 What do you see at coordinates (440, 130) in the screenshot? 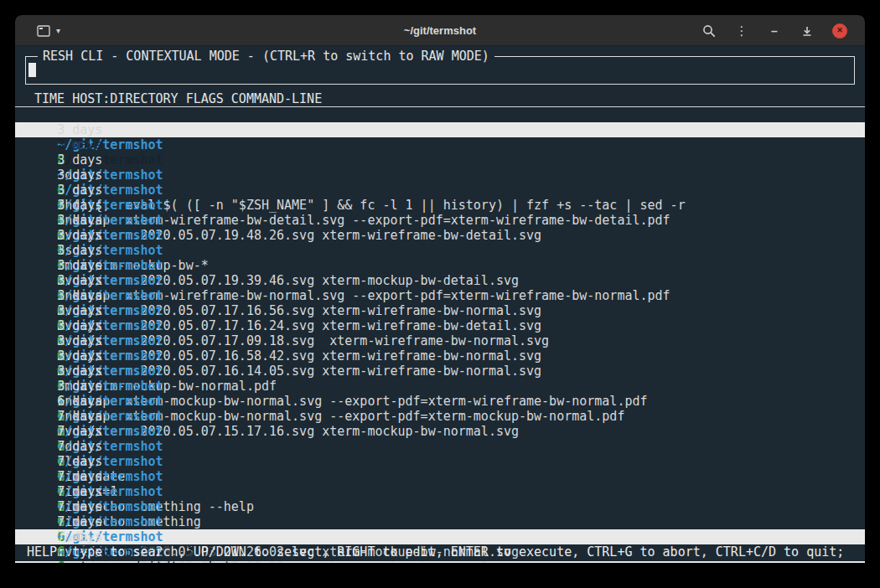
I see `history-row: 3 days ~/git/termshot G fh` at bounding box center [440, 130].